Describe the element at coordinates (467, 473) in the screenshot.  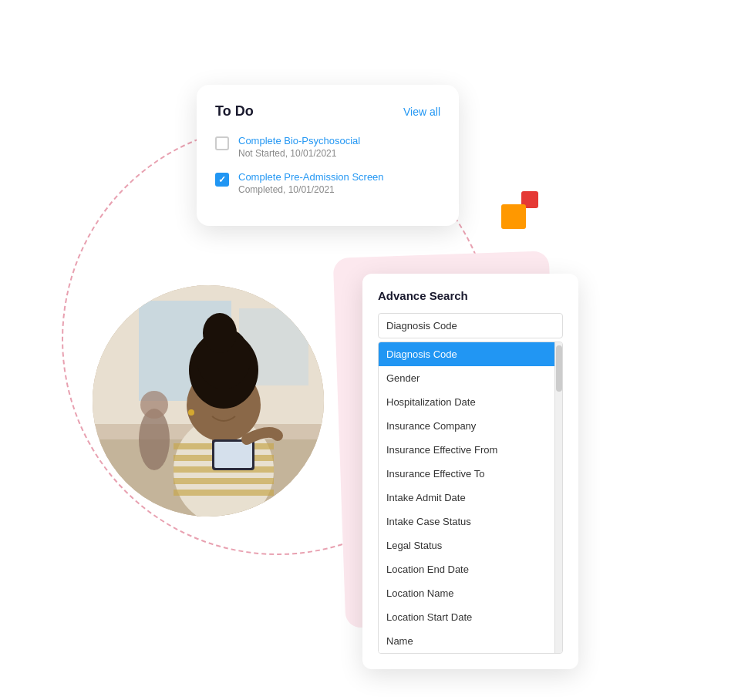
I see `dropdown-item: Insurance Effective To` at that location.